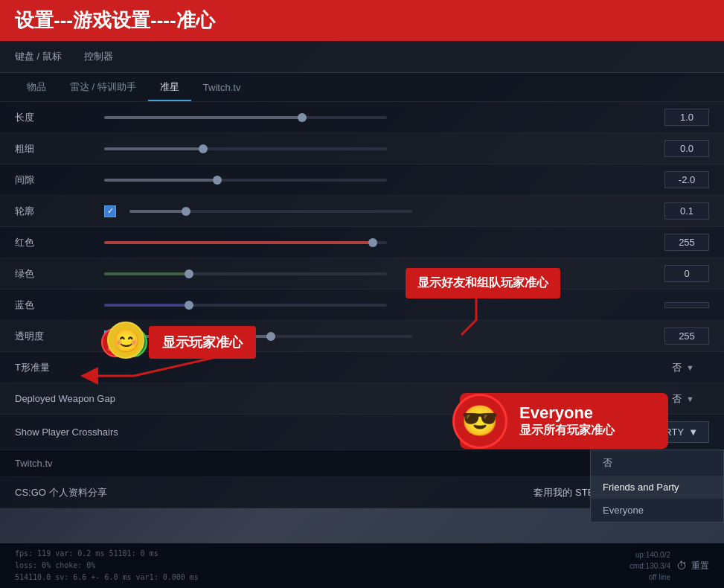 The height and width of the screenshot is (588, 724). What do you see at coordinates (103, 87) in the screenshot?
I see `tab-radar: 雷达 / 特训助手` at bounding box center [103, 87].